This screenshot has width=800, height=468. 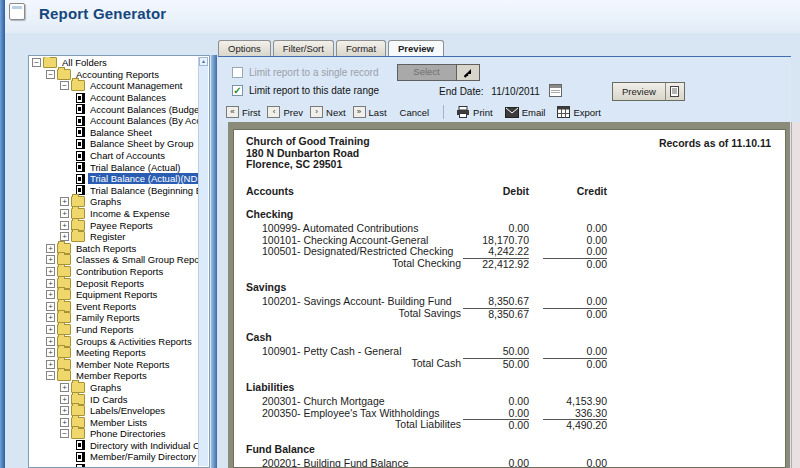 What do you see at coordinates (114, 179) in the screenshot?
I see `tree-item: Trial Balance (Actual)(ND YEAR` at bounding box center [114, 179].